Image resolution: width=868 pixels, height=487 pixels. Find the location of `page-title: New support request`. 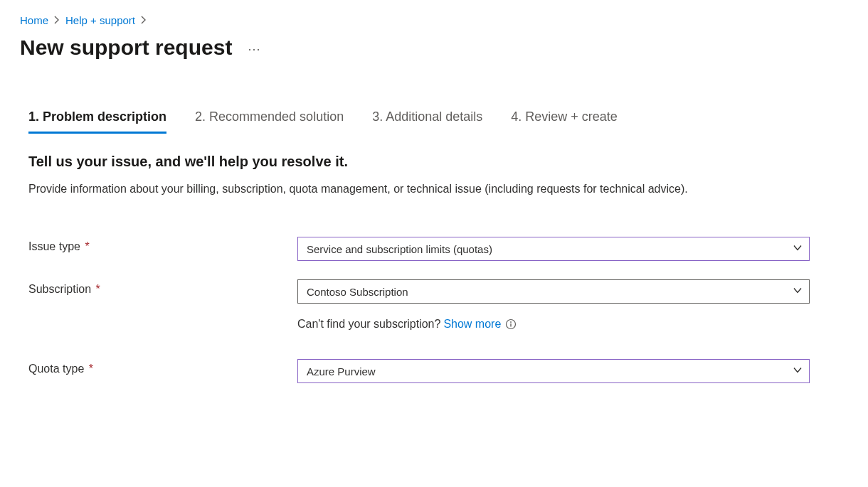

page-title: New support request is located at coordinates (126, 48).